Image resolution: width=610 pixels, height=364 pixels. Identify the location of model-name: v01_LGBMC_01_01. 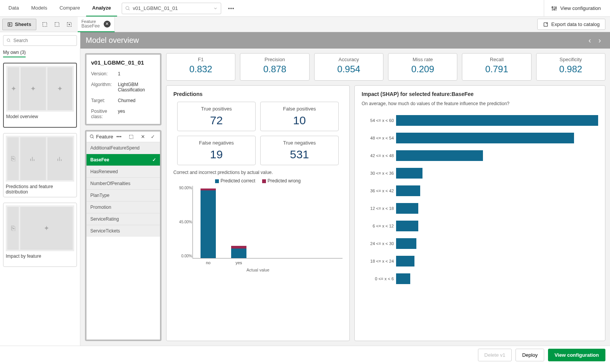
(123, 63).